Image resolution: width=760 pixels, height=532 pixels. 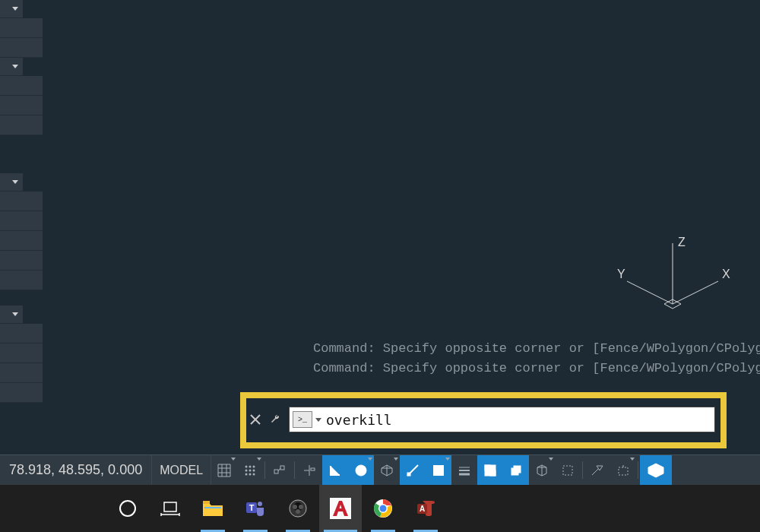 I want to click on customize-commandline-button, so click(x=276, y=420).